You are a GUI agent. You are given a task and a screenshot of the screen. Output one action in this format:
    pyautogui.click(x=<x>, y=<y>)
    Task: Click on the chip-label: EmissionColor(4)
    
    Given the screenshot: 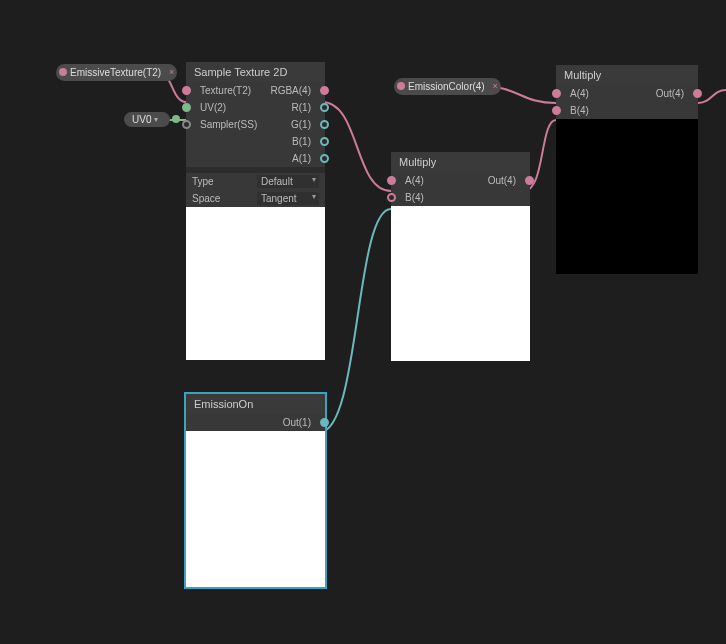 What is the action you would take?
    pyautogui.click(x=446, y=86)
    